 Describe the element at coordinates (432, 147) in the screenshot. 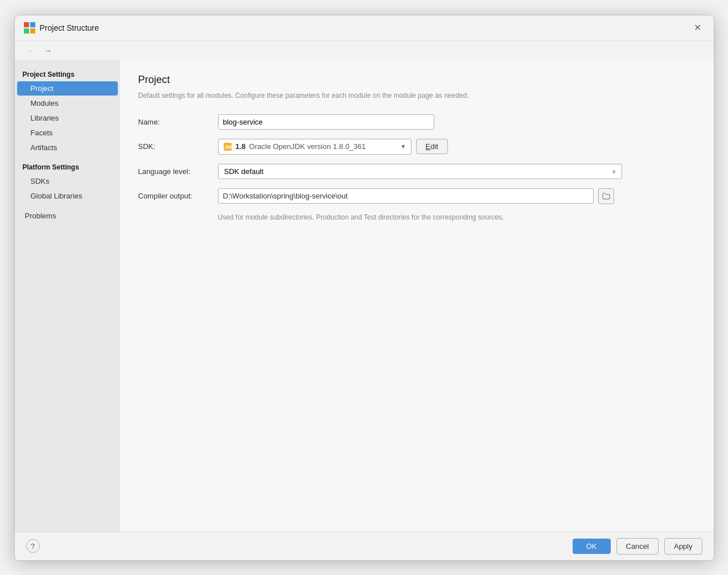

I see `sdk-edit-button: Edit` at that location.